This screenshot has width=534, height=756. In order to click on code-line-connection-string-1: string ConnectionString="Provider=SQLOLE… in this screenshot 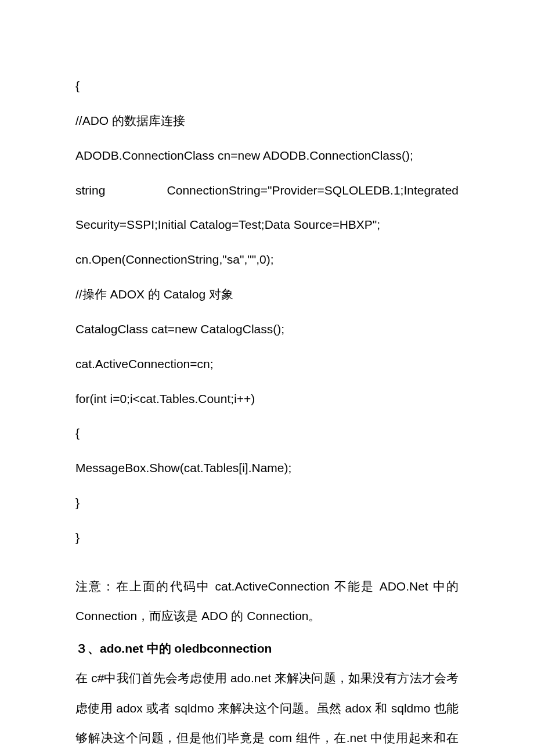, I will do `click(267, 190)`.